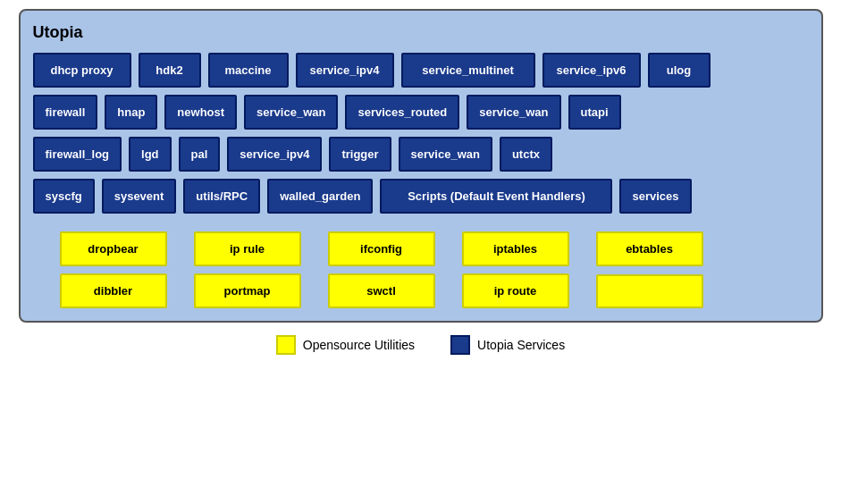  Describe the element at coordinates (248, 70) in the screenshot. I see `blue-cell-r0-c2: maccine` at that location.